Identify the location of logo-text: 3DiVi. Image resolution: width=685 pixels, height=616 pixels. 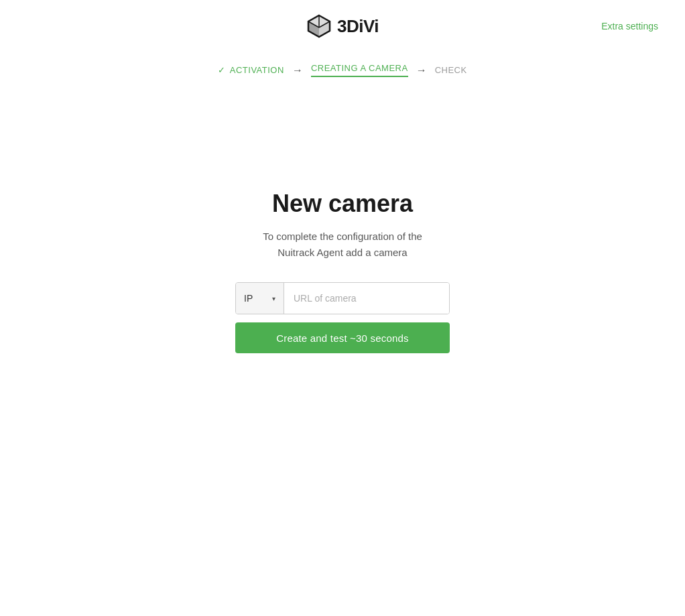
(358, 27).